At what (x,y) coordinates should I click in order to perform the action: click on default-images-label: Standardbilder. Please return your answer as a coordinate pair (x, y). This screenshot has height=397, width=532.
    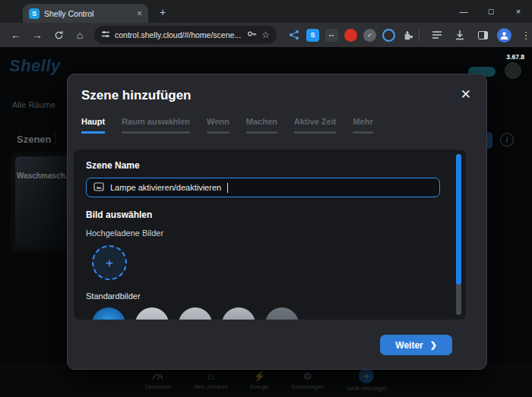
    Looking at the image, I should click on (270, 296).